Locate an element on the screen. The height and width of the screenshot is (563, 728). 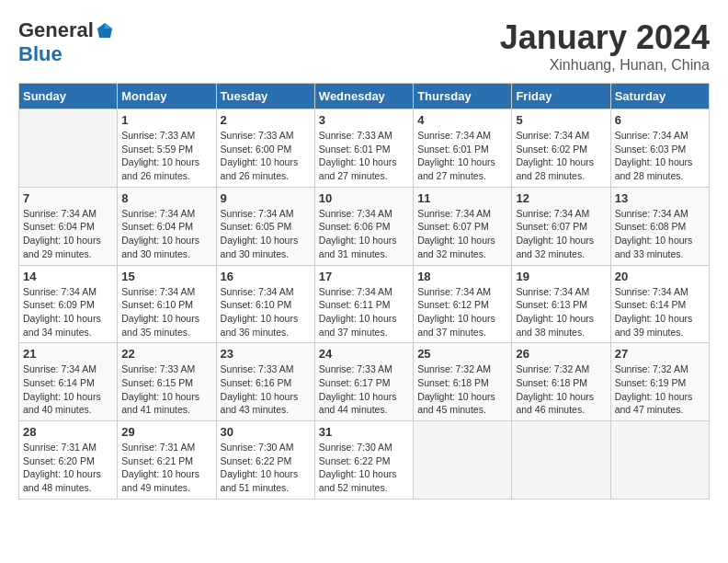
page-header: General Blue January 2024 Xinhuang, Huna… is located at coordinates (364, 46).